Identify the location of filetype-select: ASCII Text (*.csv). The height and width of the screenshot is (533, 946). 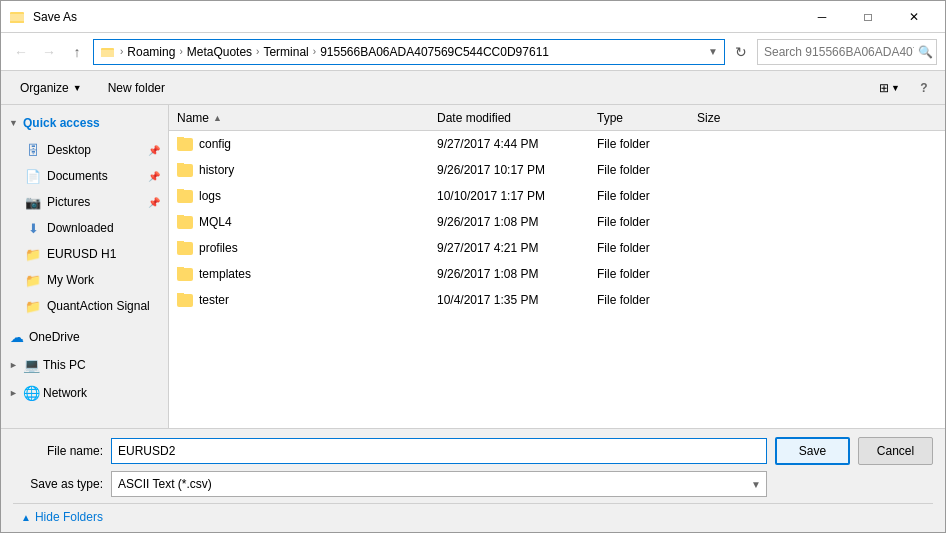
(439, 484).